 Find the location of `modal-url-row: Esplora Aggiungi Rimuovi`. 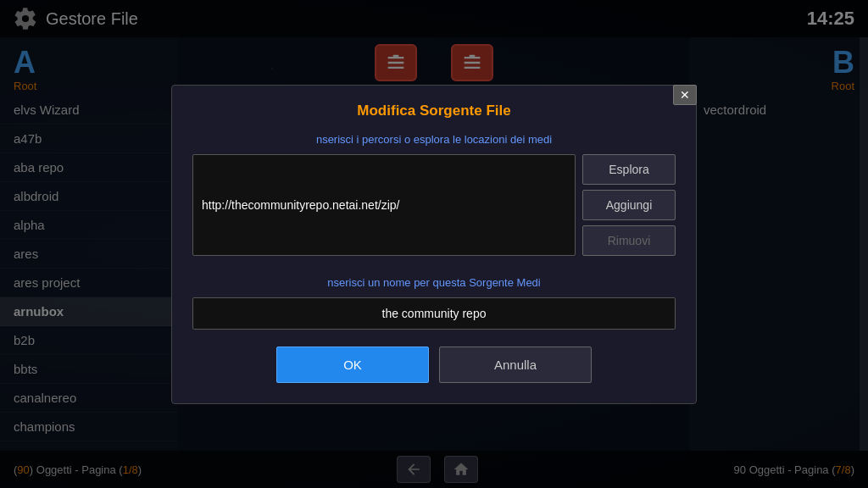

modal-url-row: Esplora Aggiungi Rimuovi is located at coordinates (434, 205).